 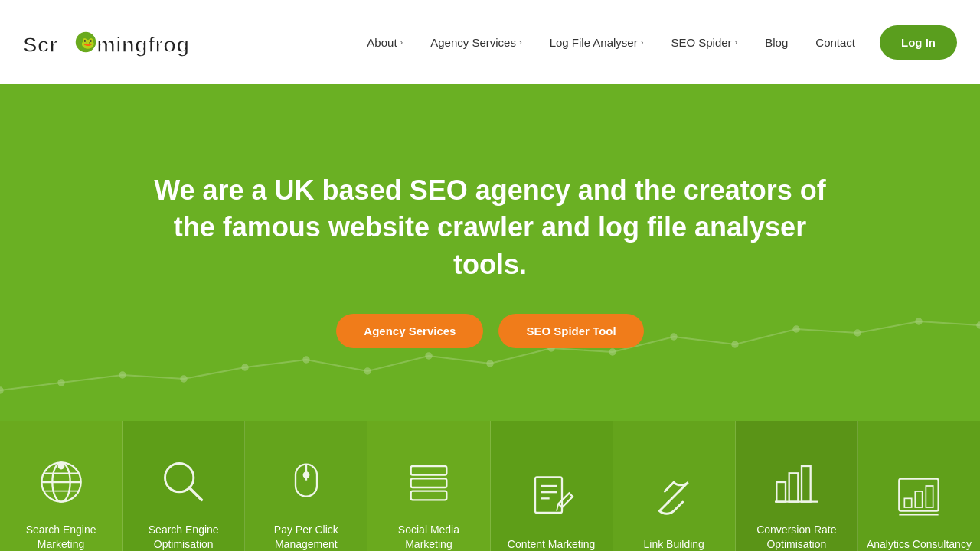 What do you see at coordinates (919, 497) in the screenshot?
I see `chart-analytics-icon` at bounding box center [919, 497].